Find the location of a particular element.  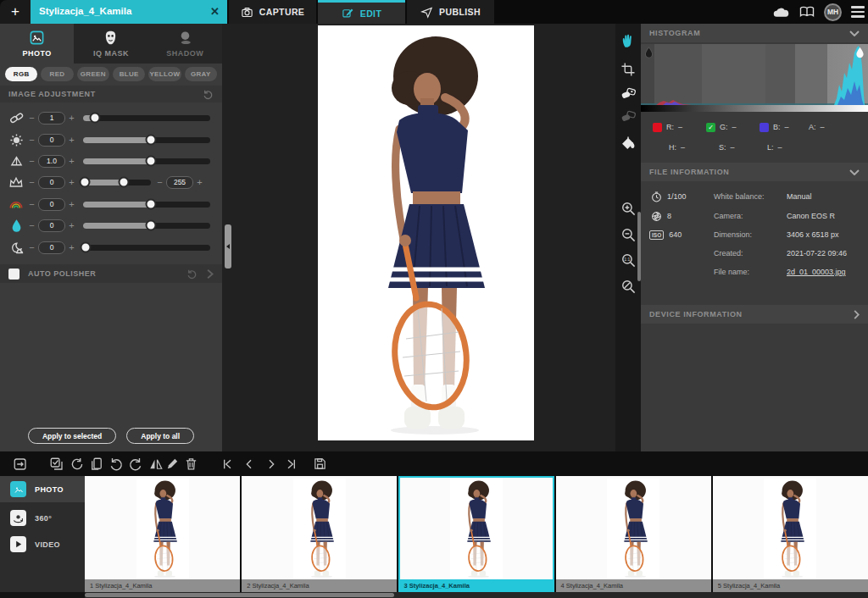

saturation-value: 0 is located at coordinates (52, 205).